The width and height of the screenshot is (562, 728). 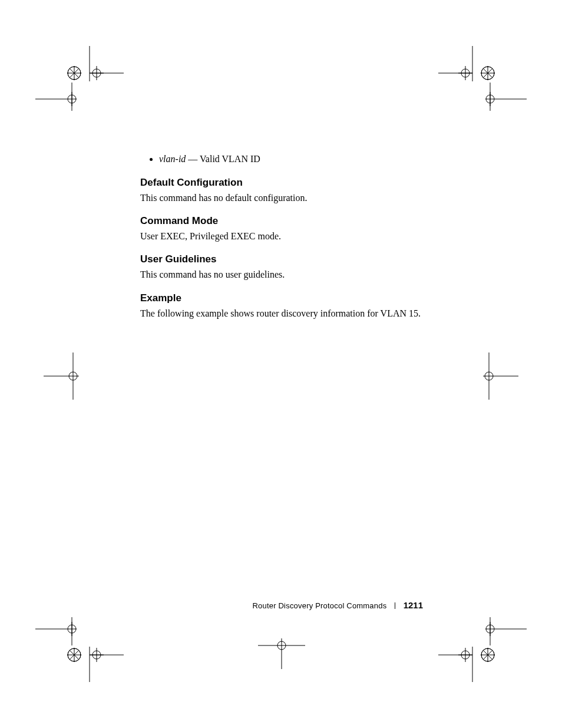 I want to click on page-number: 1211, so click(x=414, y=605).